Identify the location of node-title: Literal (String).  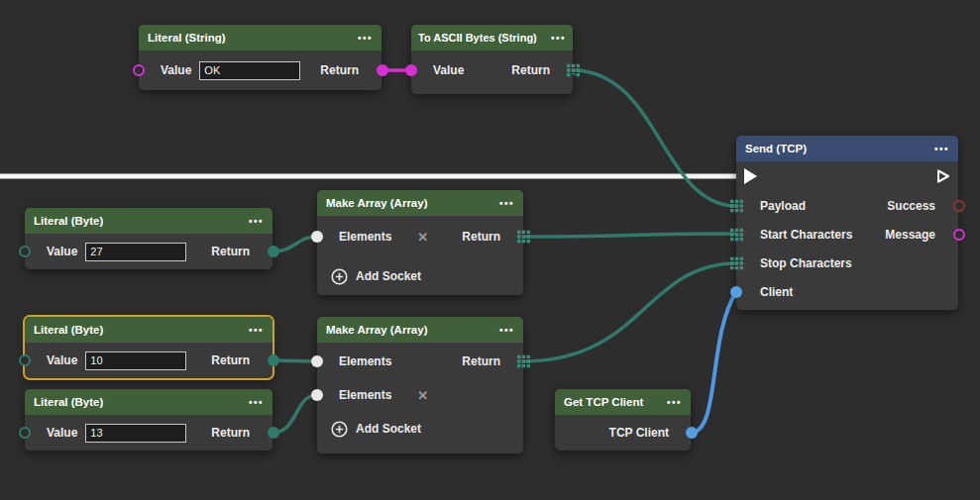
(186, 38).